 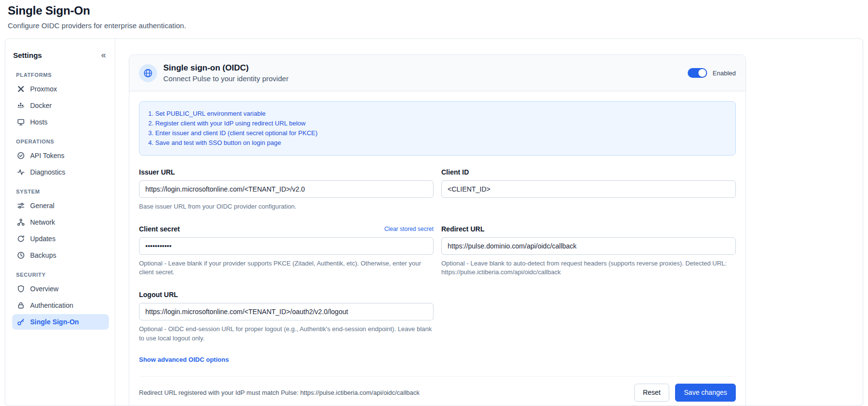 I want to click on sliders-icon, so click(x=21, y=206).